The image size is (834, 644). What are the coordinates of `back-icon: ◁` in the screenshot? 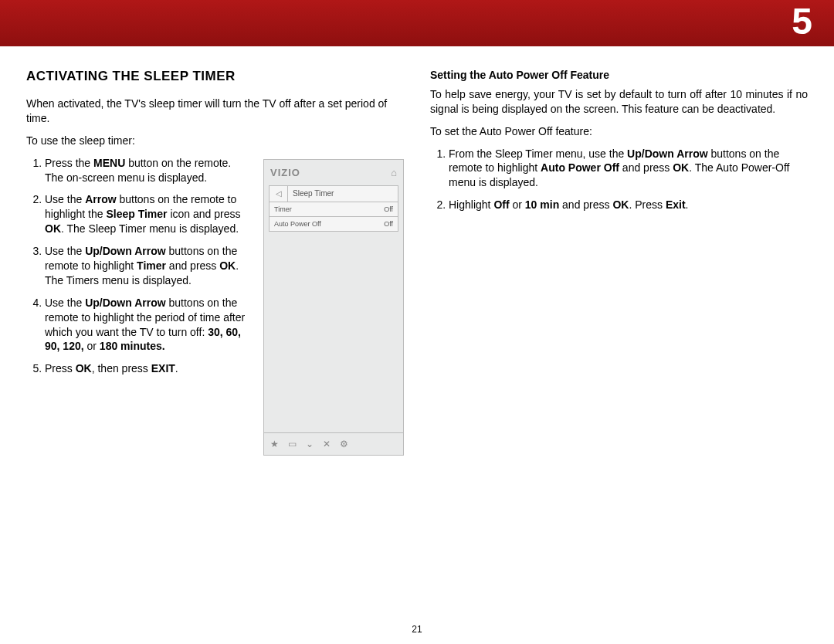 It's located at (279, 194).